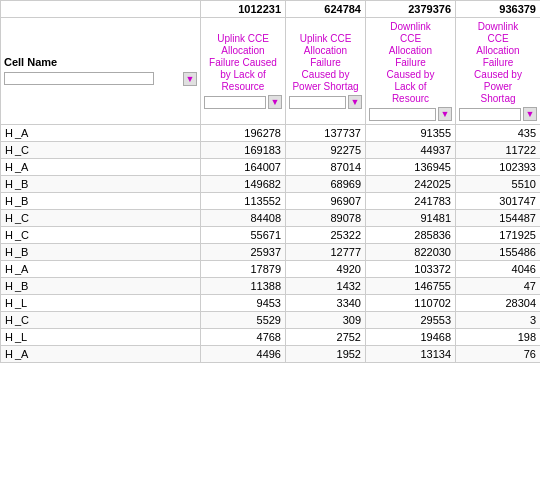 The image size is (540, 500). Describe the element at coordinates (326, 184) in the screenshot. I see `cell-v2: 68969` at that location.